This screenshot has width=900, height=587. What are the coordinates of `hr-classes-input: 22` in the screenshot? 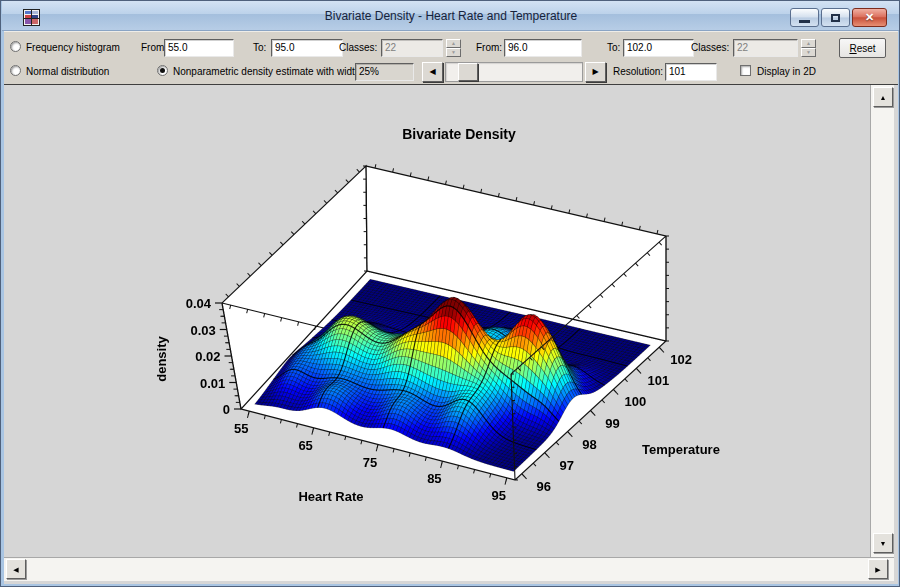 It's located at (412, 48).